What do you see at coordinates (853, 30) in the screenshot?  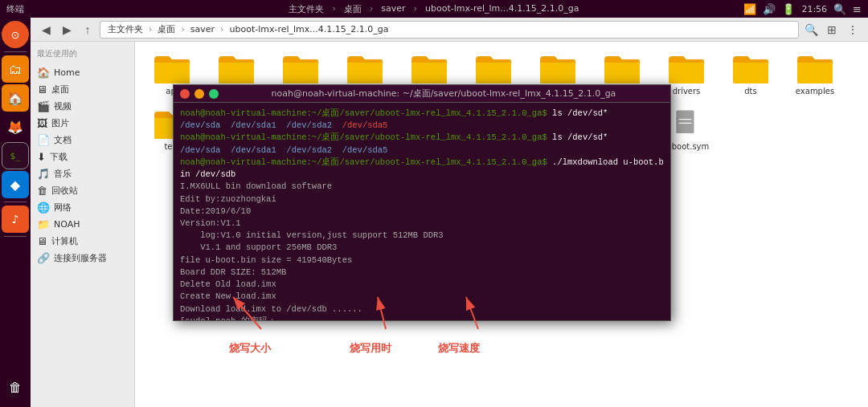 I see `more-options: ⋮` at bounding box center [853, 30].